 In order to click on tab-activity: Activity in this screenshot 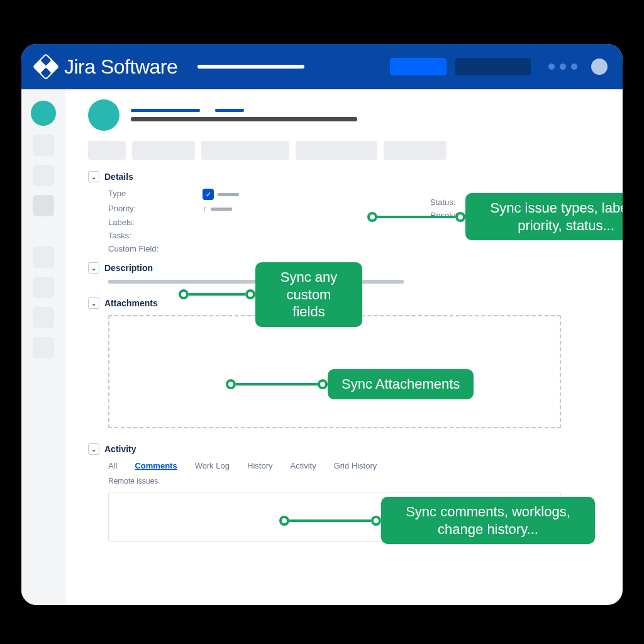, I will do `click(303, 465)`.